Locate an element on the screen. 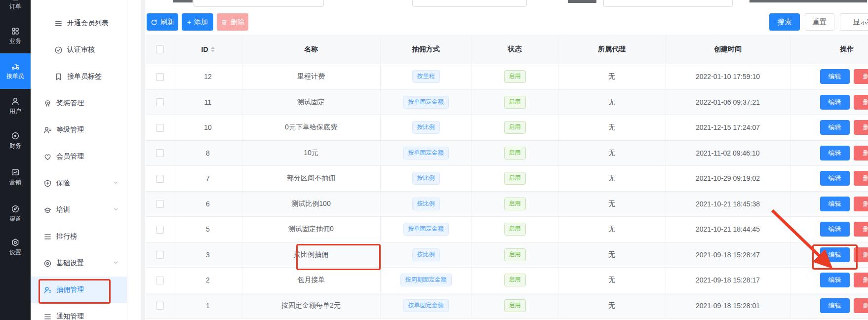 This screenshot has width=868, height=320. cut-off-label-fragment is located at coordinates (808, 1).